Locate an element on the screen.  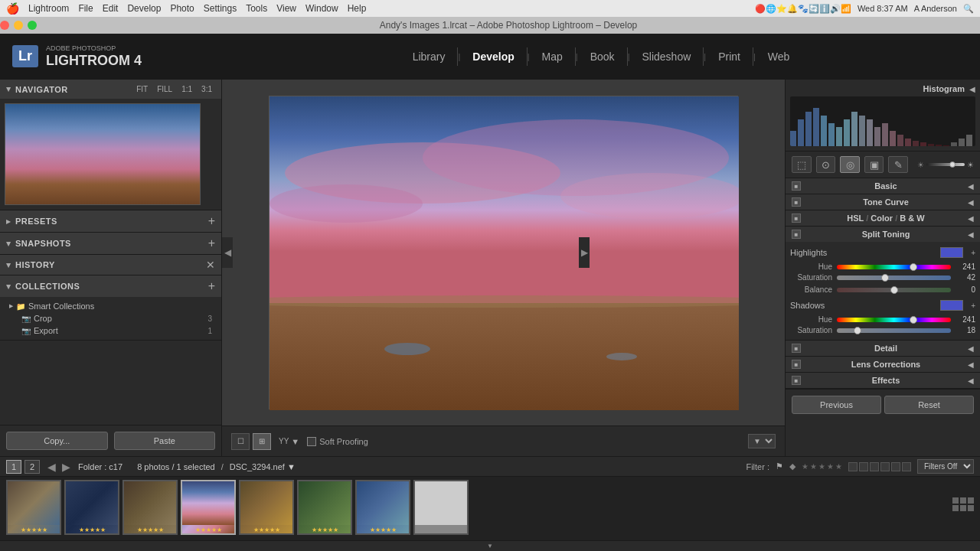
compare-view-button: ⊞ is located at coordinates (262, 442).